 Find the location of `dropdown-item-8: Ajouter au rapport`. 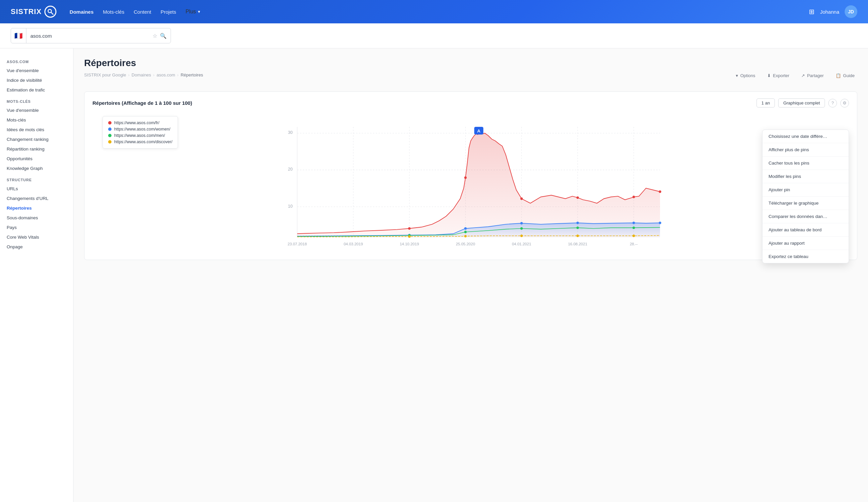

dropdown-item-8: Ajouter au rapport is located at coordinates (806, 243).